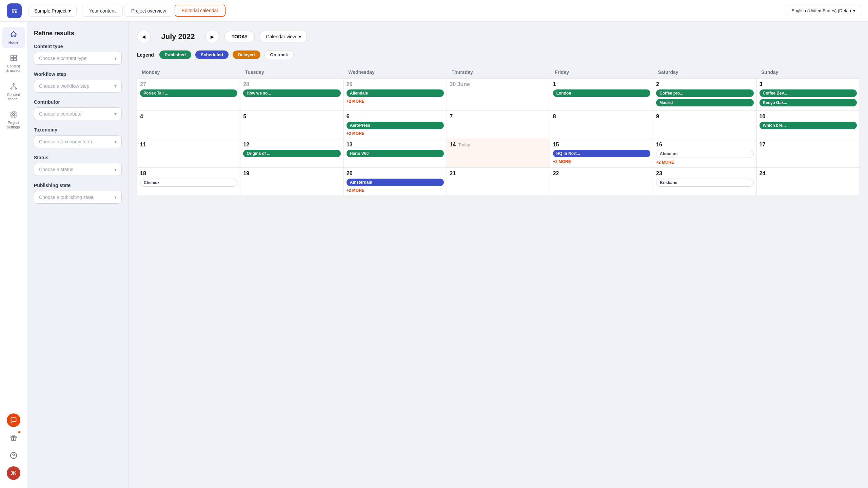 The image size is (868, 488). I want to click on nav-tabs: Your content Project overview Editorial …, so click(434, 11).